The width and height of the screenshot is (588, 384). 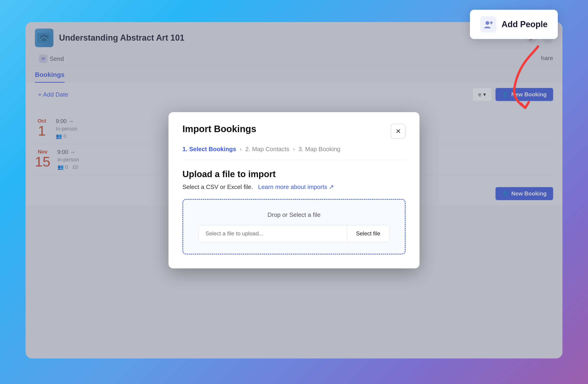 I want to click on add-people-label: Add People, so click(x=525, y=24).